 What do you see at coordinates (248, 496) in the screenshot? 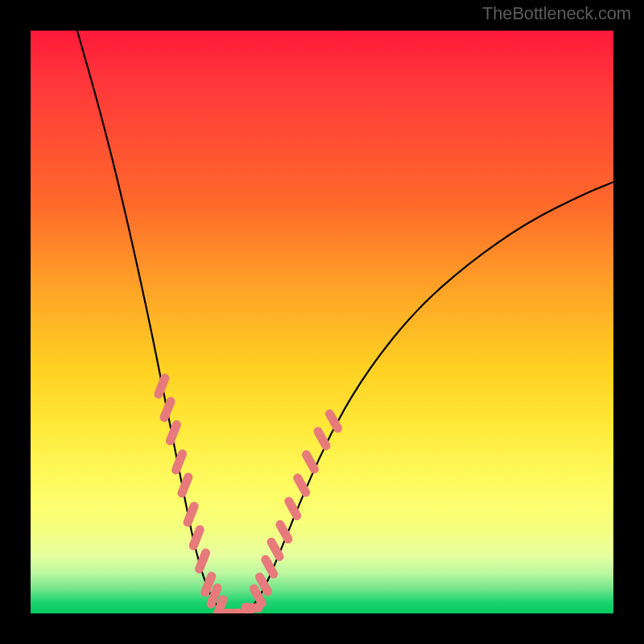
I see `highlighted-points-group` at bounding box center [248, 496].